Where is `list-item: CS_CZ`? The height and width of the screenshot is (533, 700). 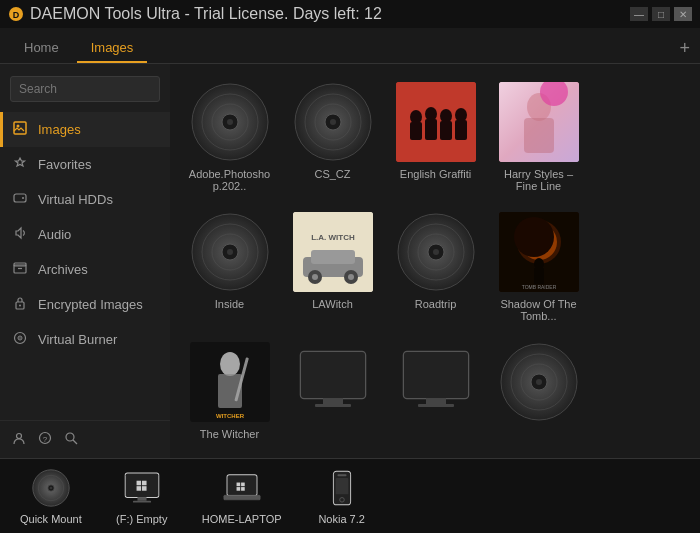
list-item: CS_CZ is located at coordinates (332, 137).